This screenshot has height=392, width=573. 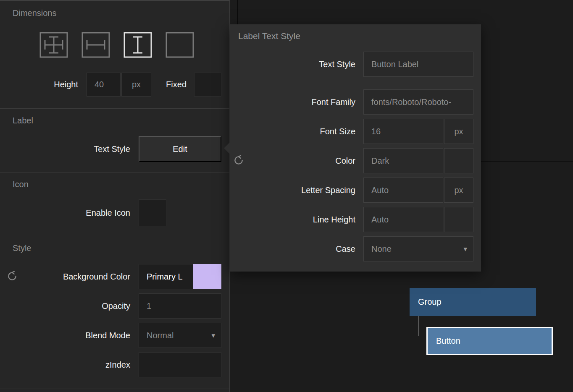 I want to click on blend-mode-select: Normal ▾, so click(x=180, y=335).